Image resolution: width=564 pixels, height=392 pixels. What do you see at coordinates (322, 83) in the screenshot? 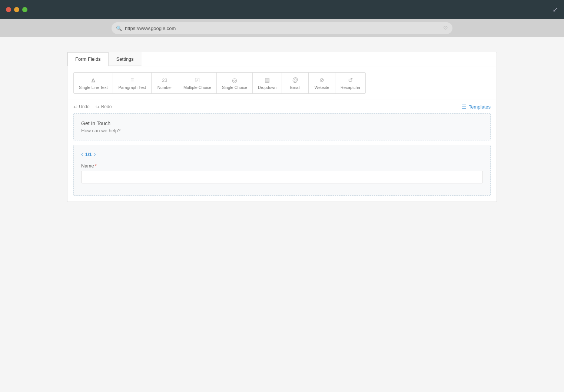
I see `field-type-website: ⊘ Website` at bounding box center [322, 83].